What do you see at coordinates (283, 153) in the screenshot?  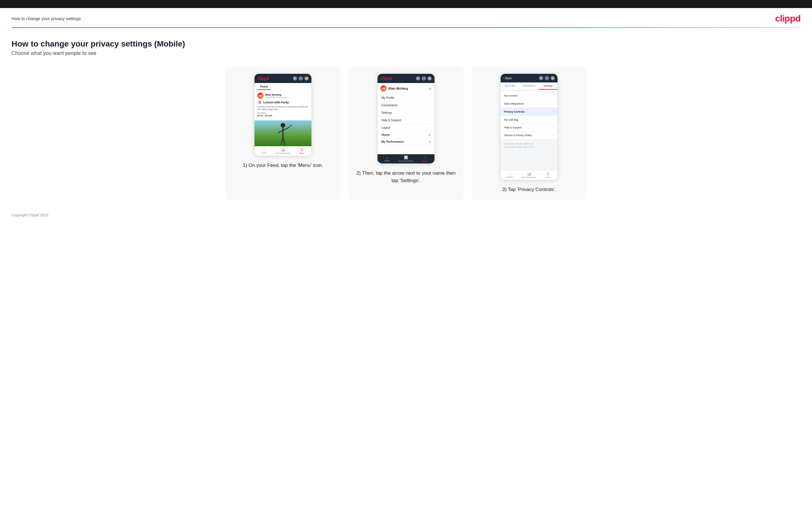 I see `nav-performance-label: My Performance` at bounding box center [283, 153].